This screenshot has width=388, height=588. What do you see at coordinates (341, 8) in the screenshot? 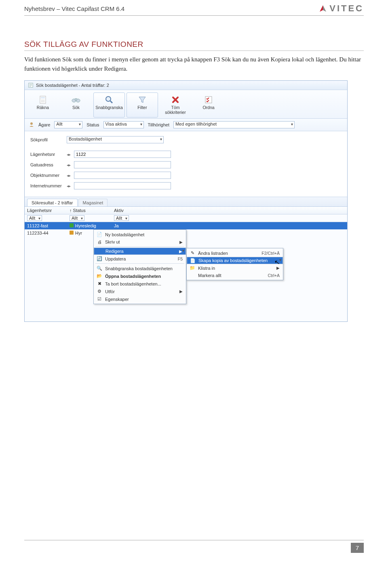
I see `brand-logo: VITEC` at bounding box center [341, 8].